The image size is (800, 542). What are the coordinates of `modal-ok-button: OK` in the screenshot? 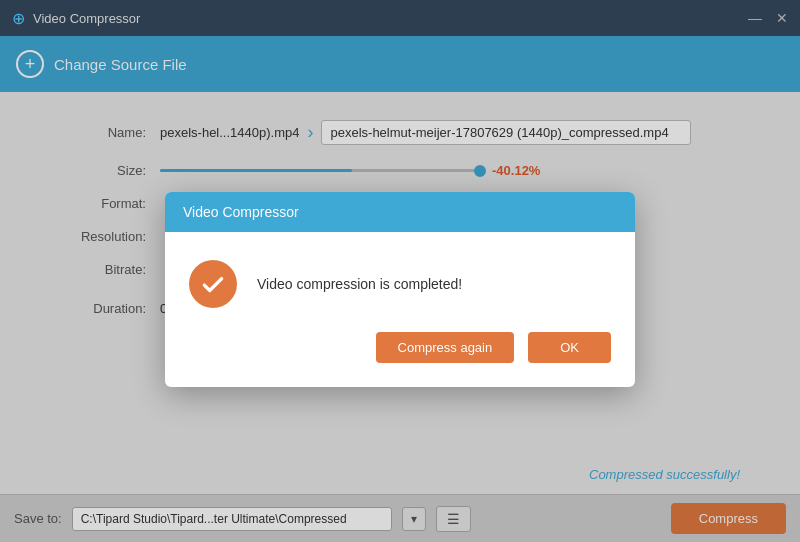 It's located at (570, 348).